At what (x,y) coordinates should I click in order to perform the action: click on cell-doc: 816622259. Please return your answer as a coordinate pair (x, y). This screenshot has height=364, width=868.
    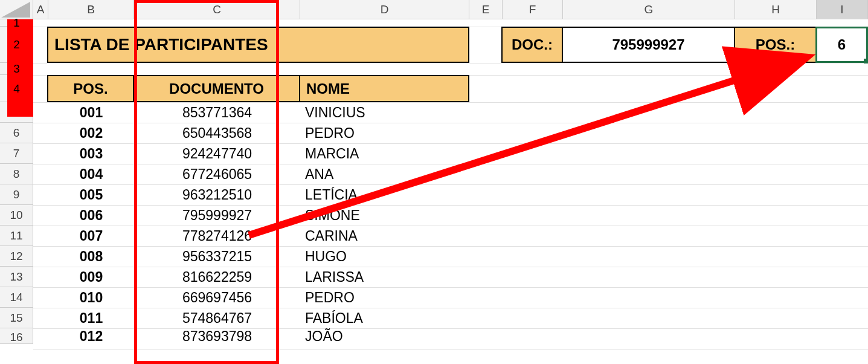
    Looking at the image, I should click on (217, 277).